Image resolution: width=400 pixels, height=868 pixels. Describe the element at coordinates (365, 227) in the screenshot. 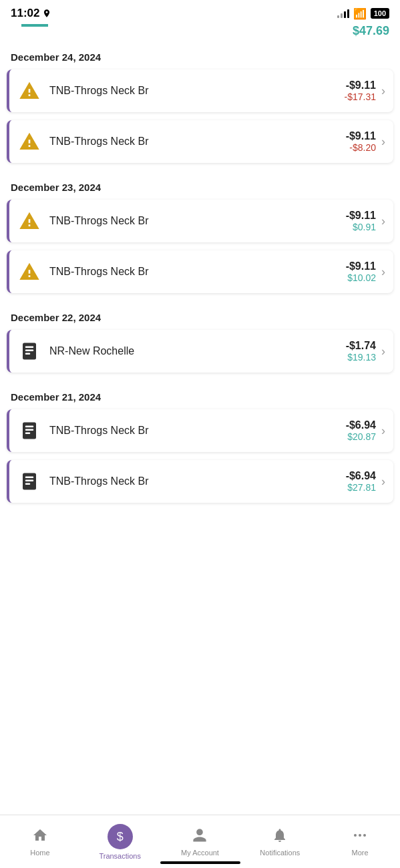

I see `amount-balance: $0.91` at that location.